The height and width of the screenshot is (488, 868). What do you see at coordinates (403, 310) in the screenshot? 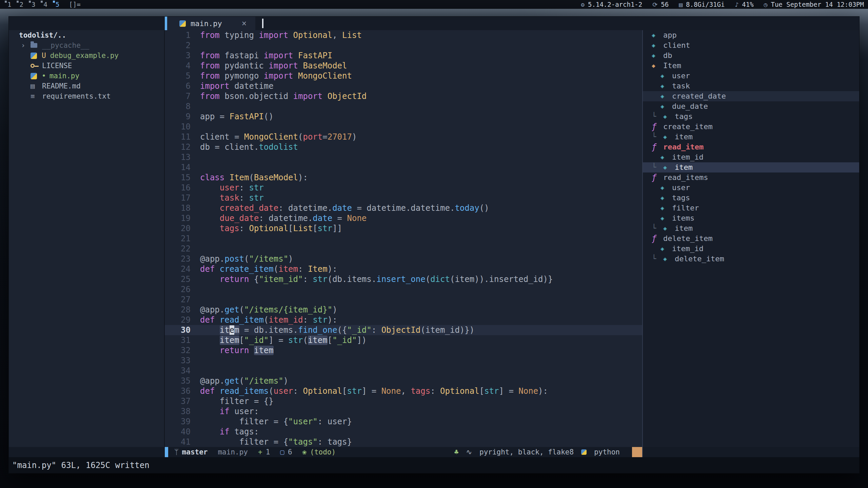
I see `code-line-28: 28@app.get("/items/{item_id}")` at bounding box center [403, 310].